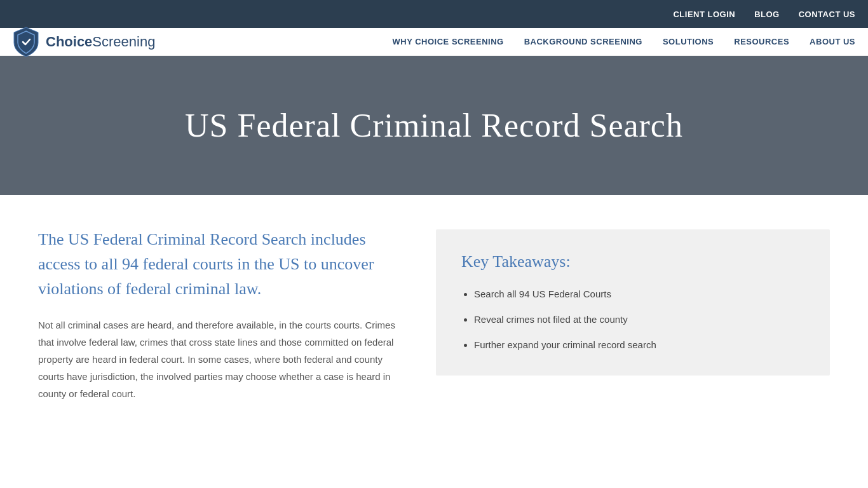  What do you see at coordinates (827, 14) in the screenshot?
I see `contact-us-link: CONTACT US` at bounding box center [827, 14].